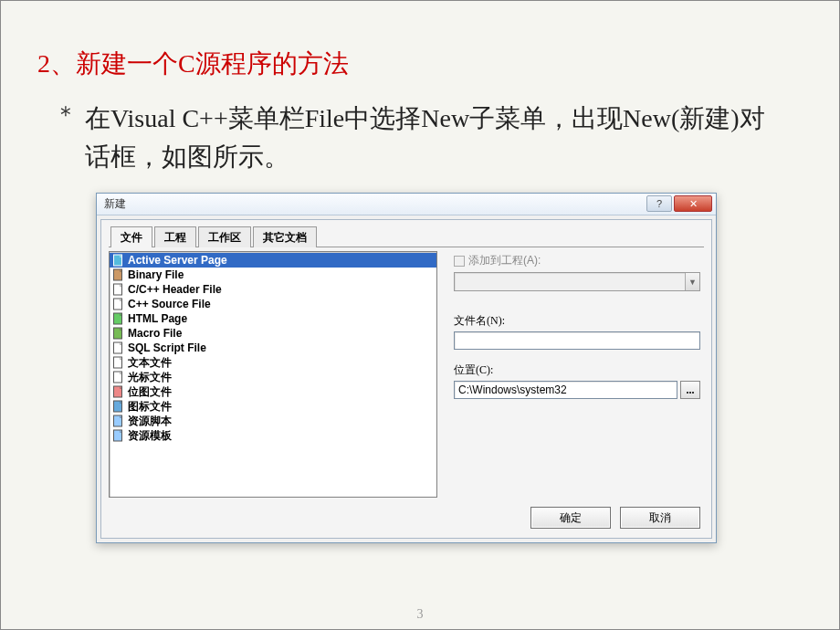 Image resolution: width=840 pixels, height=630 pixels. What do you see at coordinates (577, 371) in the screenshot?
I see `location-label: 位置(C):` at bounding box center [577, 371].